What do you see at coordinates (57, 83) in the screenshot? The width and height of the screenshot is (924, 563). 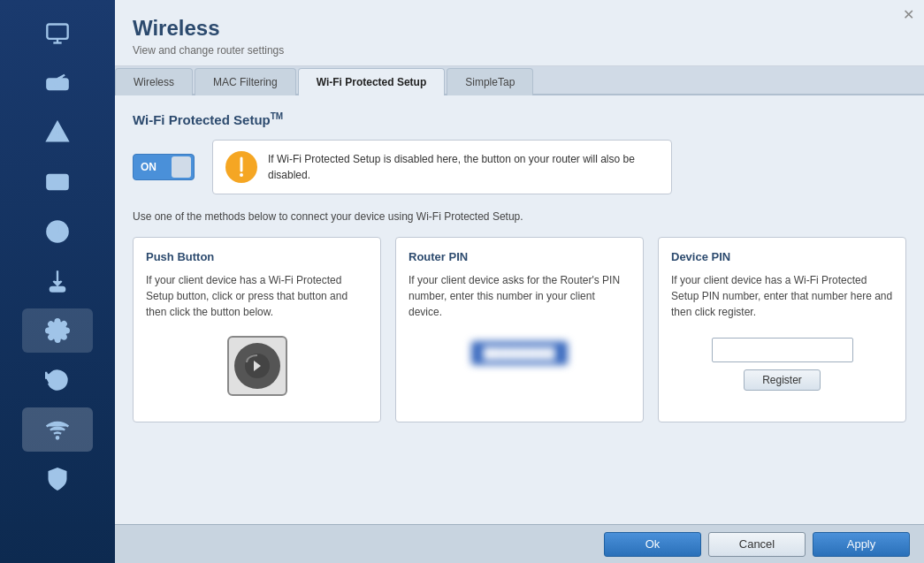 I see `sidebar-item-router` at bounding box center [57, 83].